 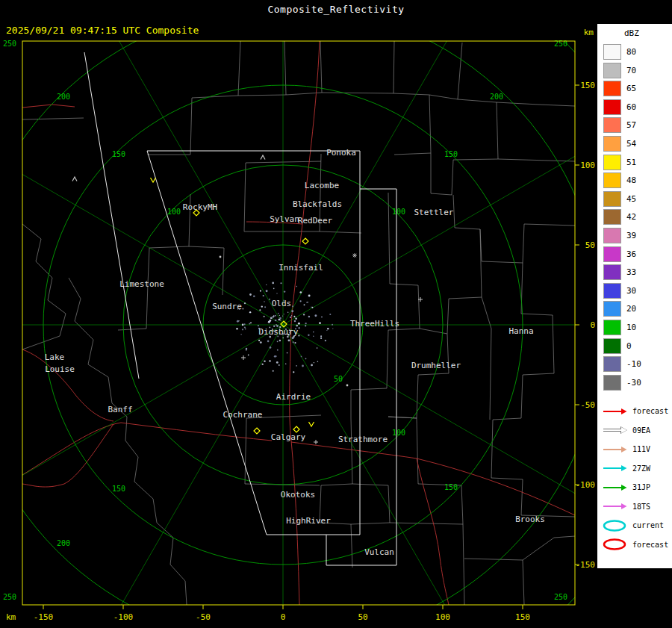 I want to click on cross-marker-icon, so click(x=316, y=442).